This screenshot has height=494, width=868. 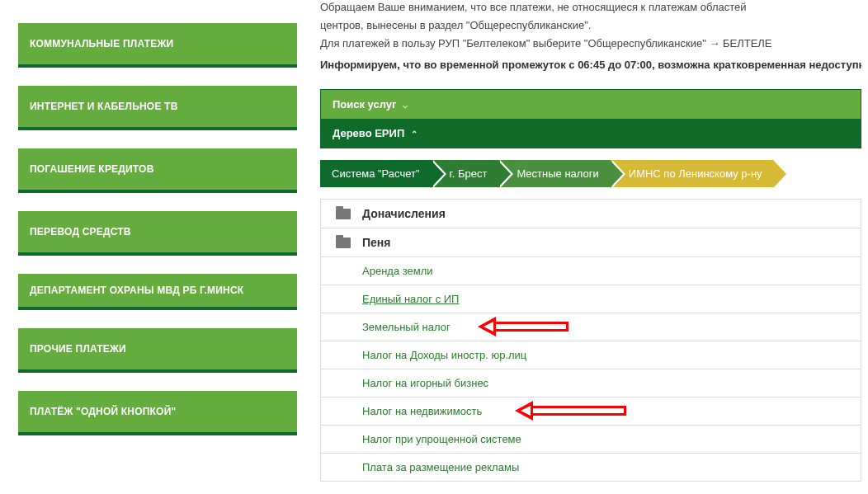 What do you see at coordinates (591, 355) in the screenshot?
I see `service-link-foreign-income-tax: Налог на Доходы иностр. юр.лиц` at bounding box center [591, 355].